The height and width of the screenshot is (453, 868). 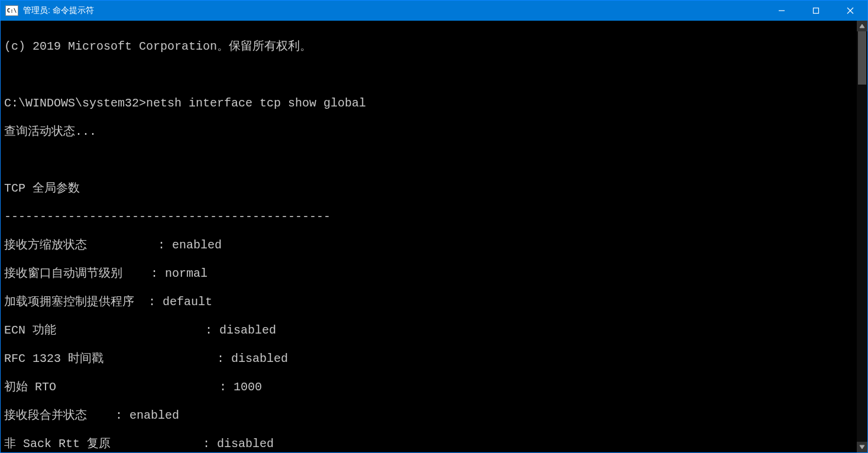 I want to click on prompt-path: C:\WINDOWS\system32>, so click(x=75, y=103).